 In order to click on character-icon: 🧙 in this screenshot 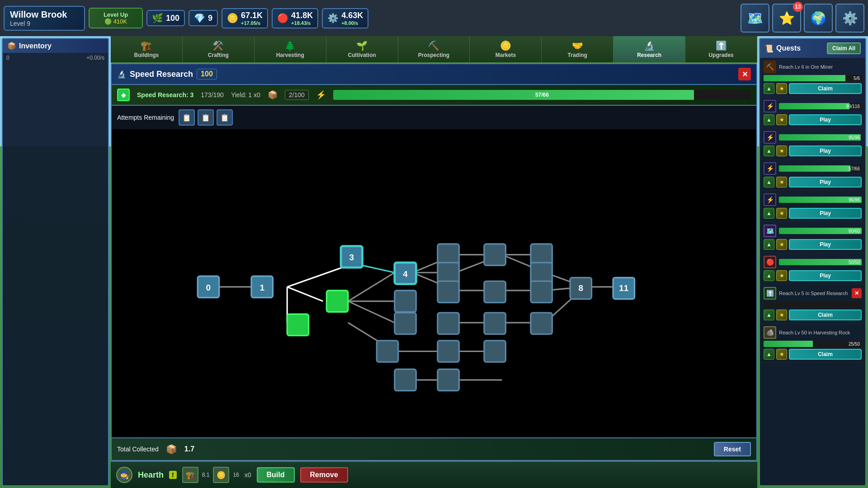, I will do `click(124, 475)`.